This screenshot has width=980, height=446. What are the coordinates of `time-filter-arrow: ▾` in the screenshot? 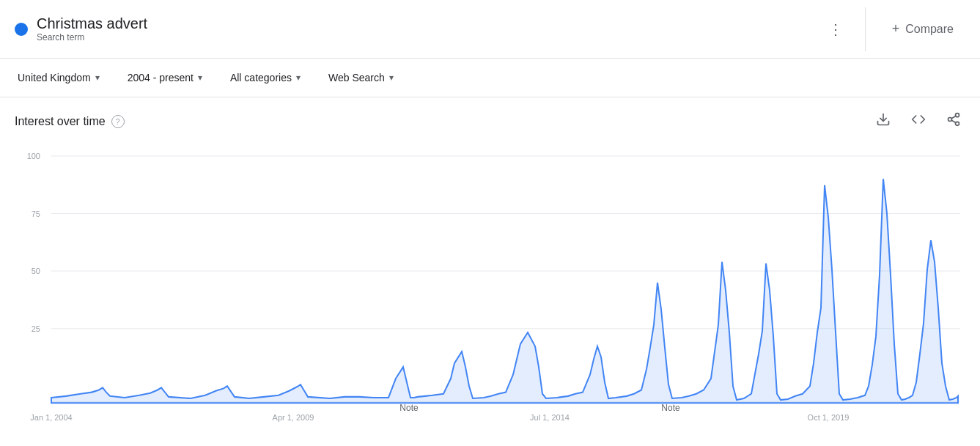 It's located at (200, 78).